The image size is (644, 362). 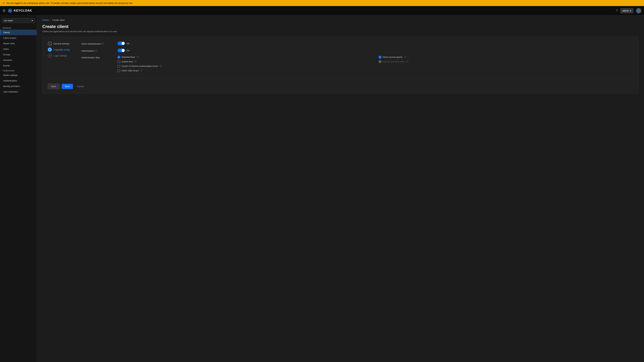 I want to click on client-authentication-toggle, so click(x=121, y=43).